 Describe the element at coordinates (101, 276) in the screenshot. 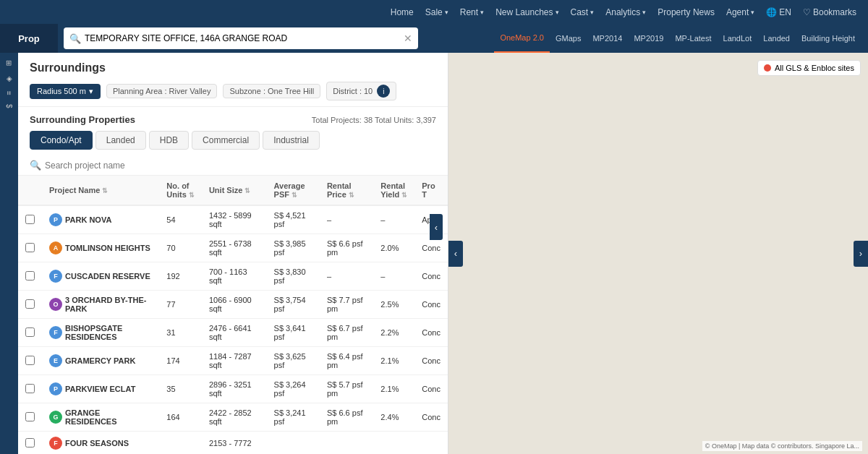

I see `row-project-name-2: F CUSCADEN RESERVE` at that location.